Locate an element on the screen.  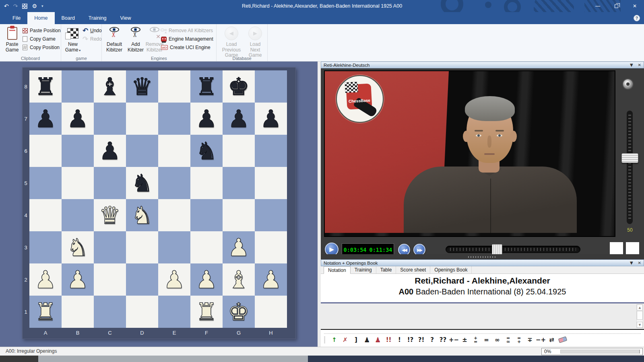
square-g2: ♝ is located at coordinates (239, 280).